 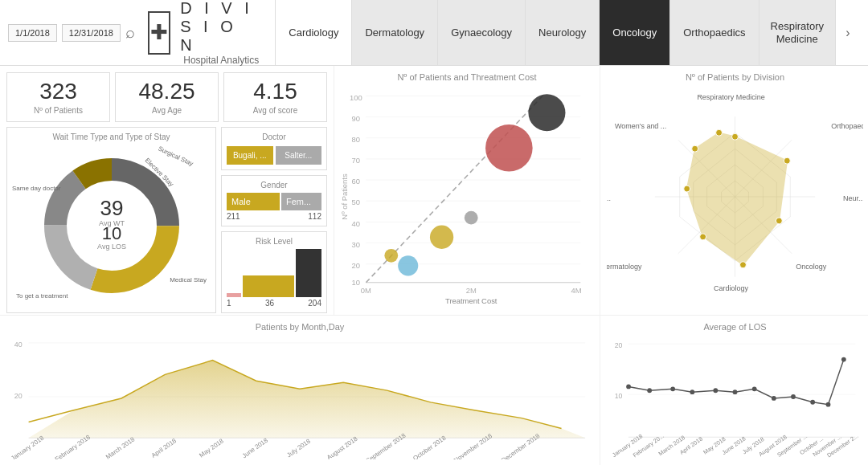 I want to click on svg-text: Gyn..., so click(x=609, y=198).